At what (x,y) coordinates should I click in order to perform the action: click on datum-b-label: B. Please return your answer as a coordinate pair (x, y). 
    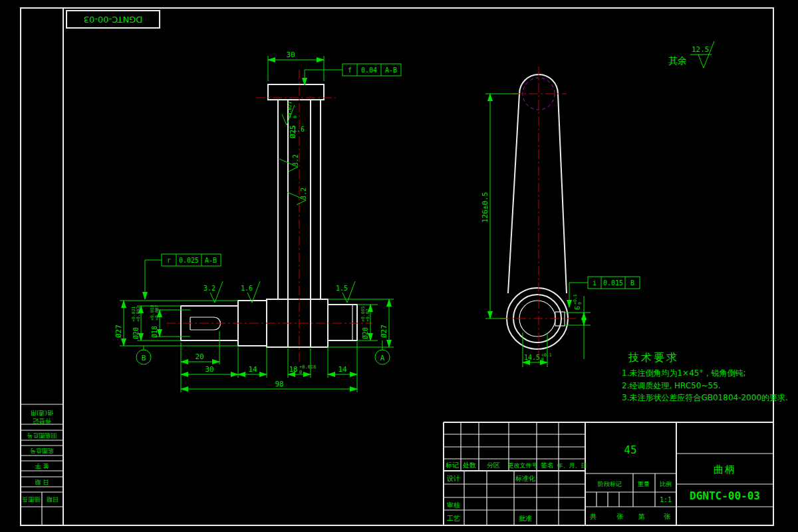
    Looking at the image, I should click on (144, 358).